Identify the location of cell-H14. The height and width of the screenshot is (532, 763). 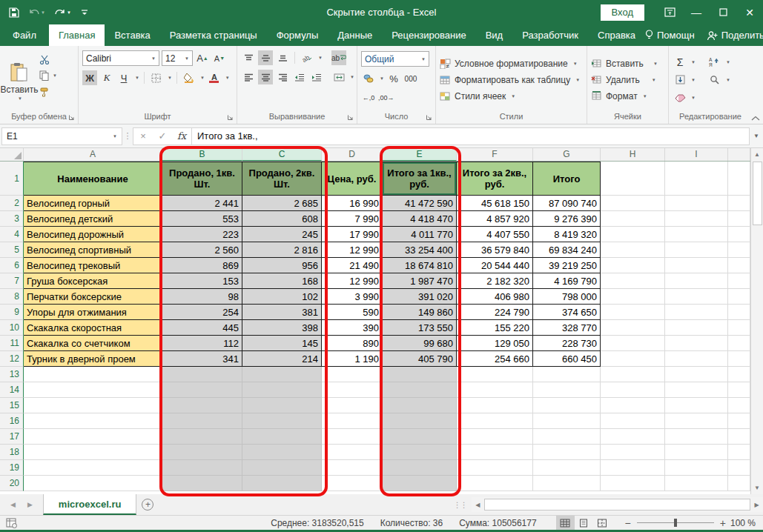
(633, 390).